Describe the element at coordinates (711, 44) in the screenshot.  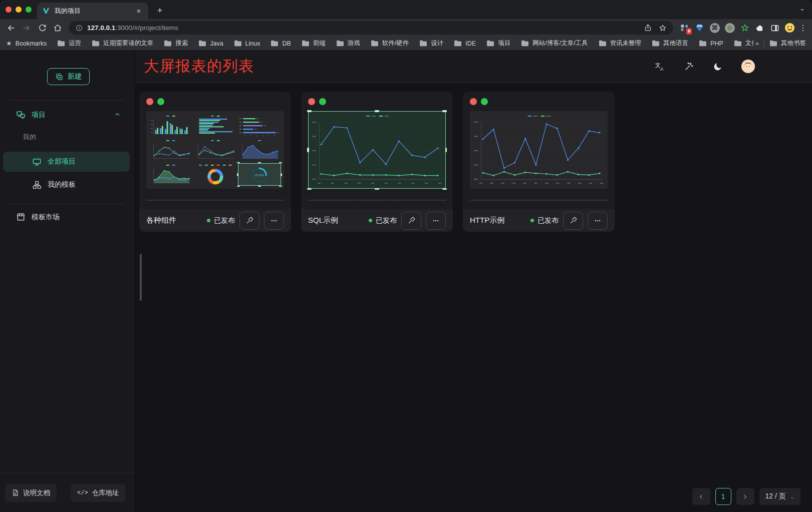
I see `bookmark-folder: PHP` at that location.